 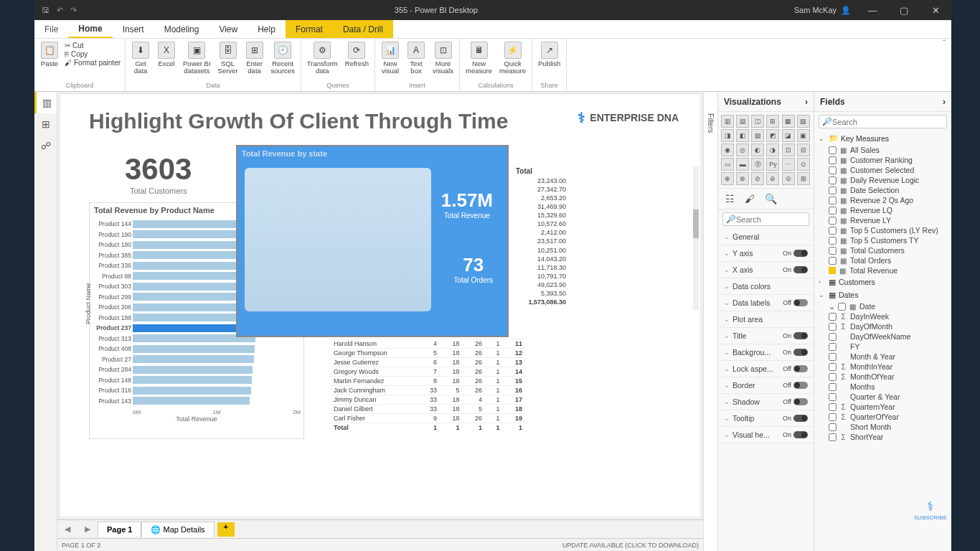 What do you see at coordinates (727, 164) in the screenshot?
I see `viz-type-button: ▭` at bounding box center [727, 164].